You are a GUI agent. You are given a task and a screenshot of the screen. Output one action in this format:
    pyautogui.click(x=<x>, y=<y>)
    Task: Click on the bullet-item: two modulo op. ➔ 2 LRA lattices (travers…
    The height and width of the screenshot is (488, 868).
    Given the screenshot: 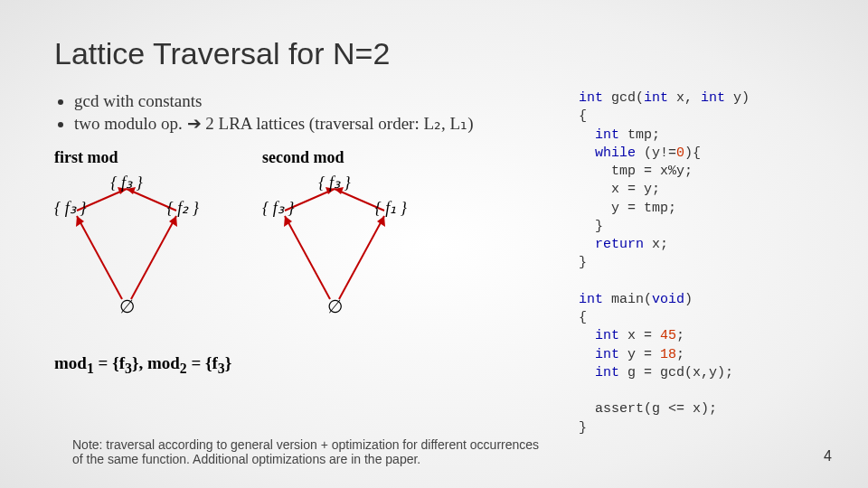 What is the action you would take?
    pyautogui.click(x=326, y=123)
    